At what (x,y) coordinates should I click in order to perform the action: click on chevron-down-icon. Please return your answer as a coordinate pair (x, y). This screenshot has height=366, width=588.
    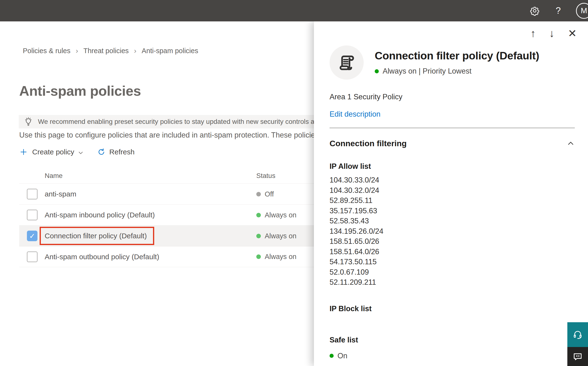
    Looking at the image, I should click on (81, 153).